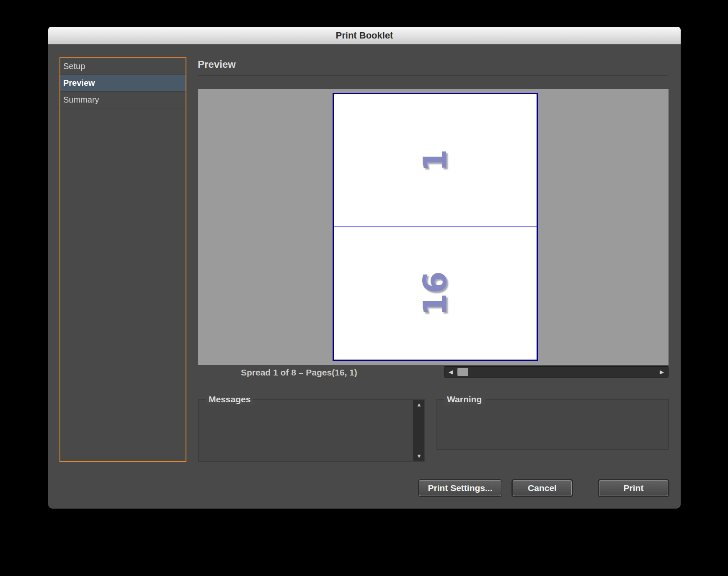 The width and height of the screenshot is (728, 576). Describe the element at coordinates (463, 372) in the screenshot. I see `scrollbar-thumb` at that location.